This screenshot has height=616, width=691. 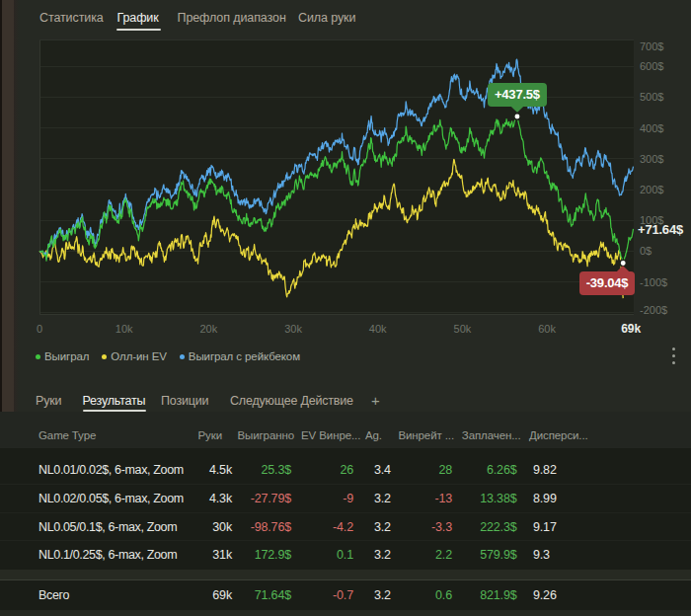 What do you see at coordinates (322, 470) in the screenshot?
I see `ev-winrate-cell: 26` at bounding box center [322, 470].